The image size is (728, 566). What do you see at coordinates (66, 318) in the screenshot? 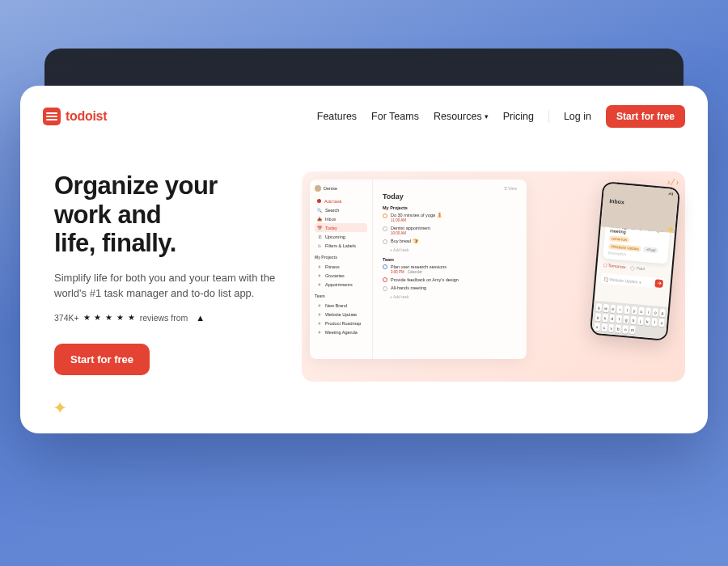
I see `reviews-count: 374K+` at bounding box center [66, 318].